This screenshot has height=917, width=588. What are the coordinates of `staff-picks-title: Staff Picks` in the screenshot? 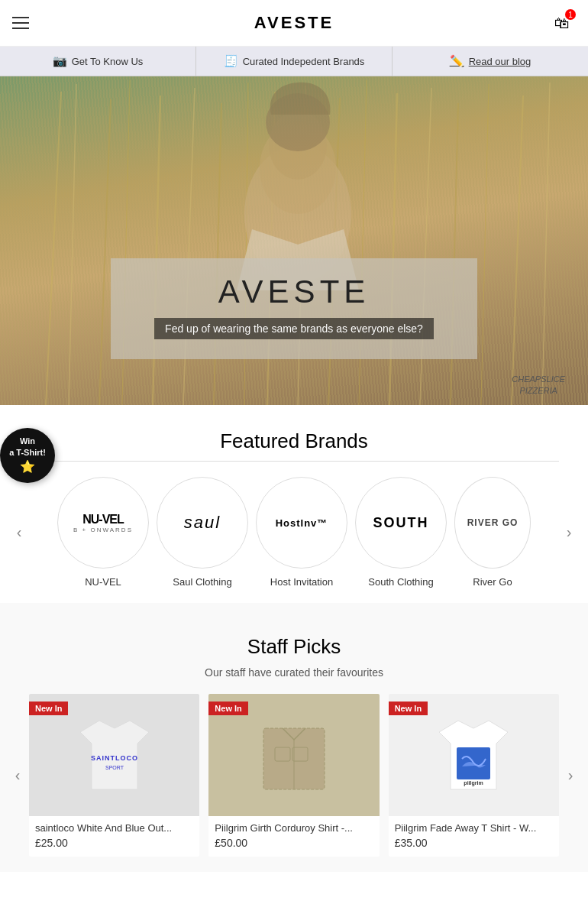 It's located at (294, 639).